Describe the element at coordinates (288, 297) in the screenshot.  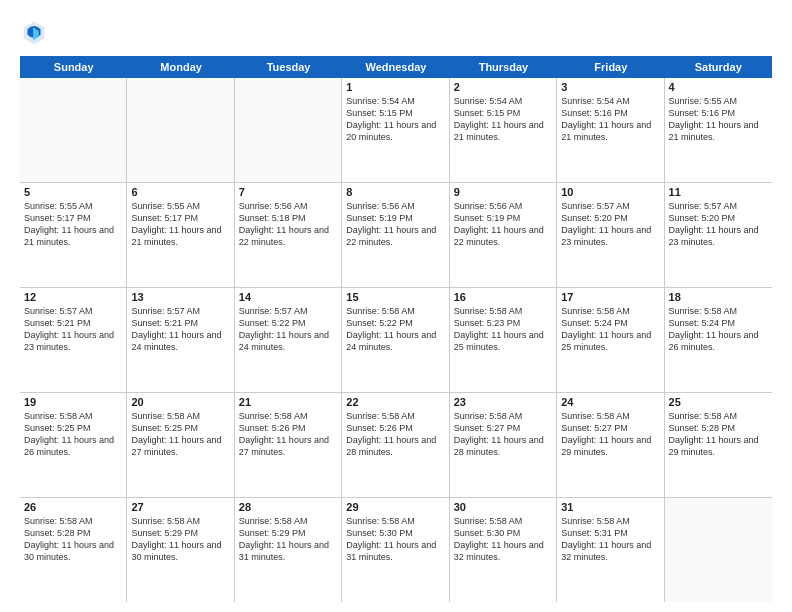
I see `day-number: 14` at that location.